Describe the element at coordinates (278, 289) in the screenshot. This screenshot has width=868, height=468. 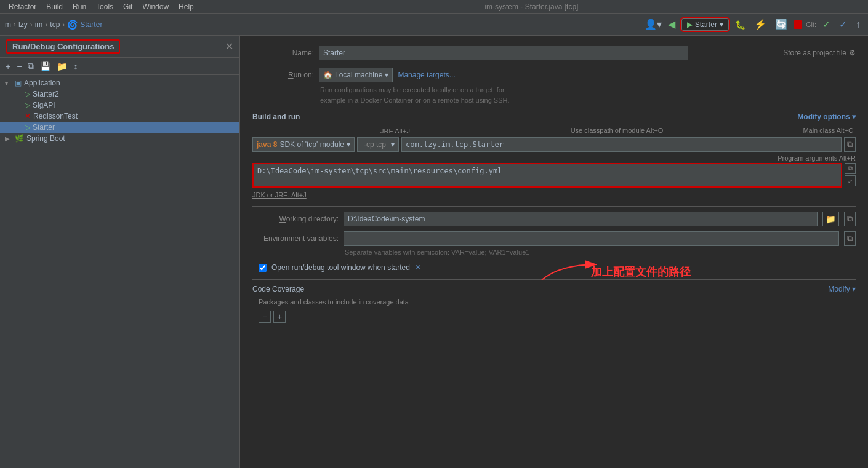
I see `coverage-label: Code Coverage` at that location.